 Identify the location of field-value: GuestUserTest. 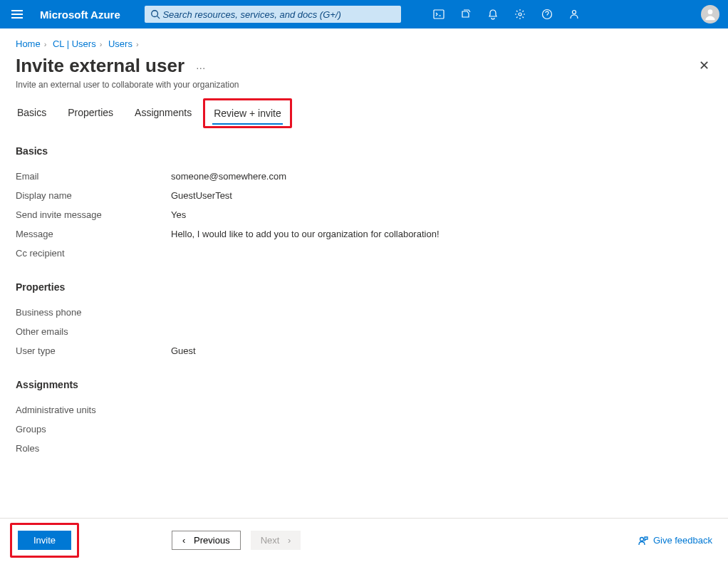
(202, 195).